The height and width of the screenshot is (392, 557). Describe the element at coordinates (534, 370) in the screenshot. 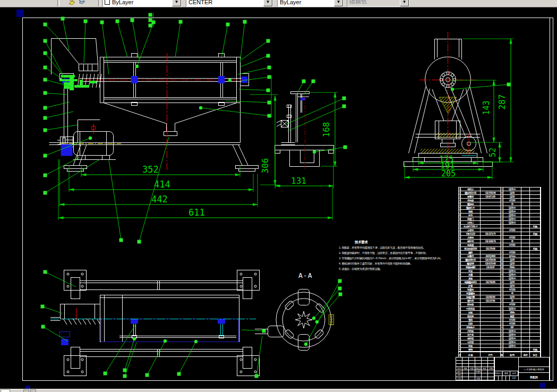

I see `organization-name: ××大学机械工程学院` at that location.